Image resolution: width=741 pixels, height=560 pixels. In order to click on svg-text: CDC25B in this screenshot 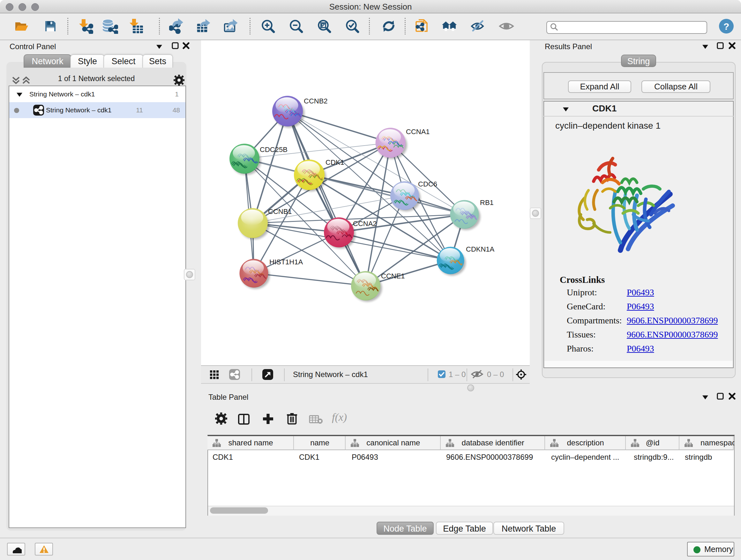, I will do `click(273, 149)`.